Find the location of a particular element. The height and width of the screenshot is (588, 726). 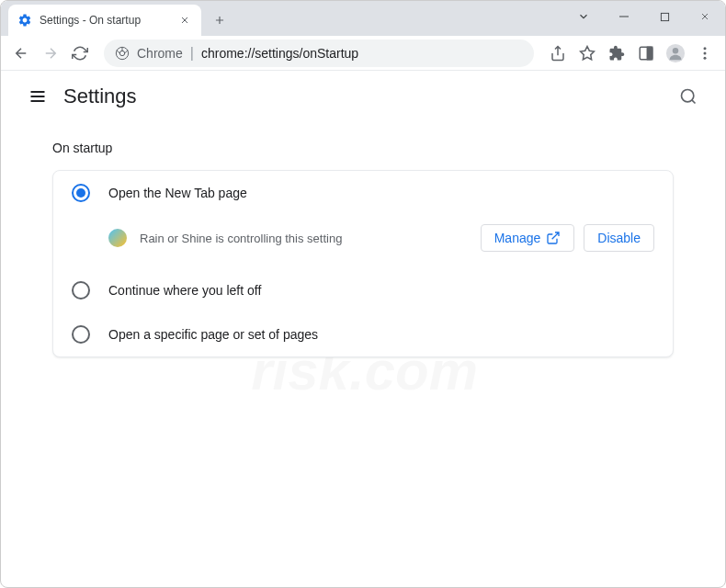

forward-button is located at coordinates (51, 53).